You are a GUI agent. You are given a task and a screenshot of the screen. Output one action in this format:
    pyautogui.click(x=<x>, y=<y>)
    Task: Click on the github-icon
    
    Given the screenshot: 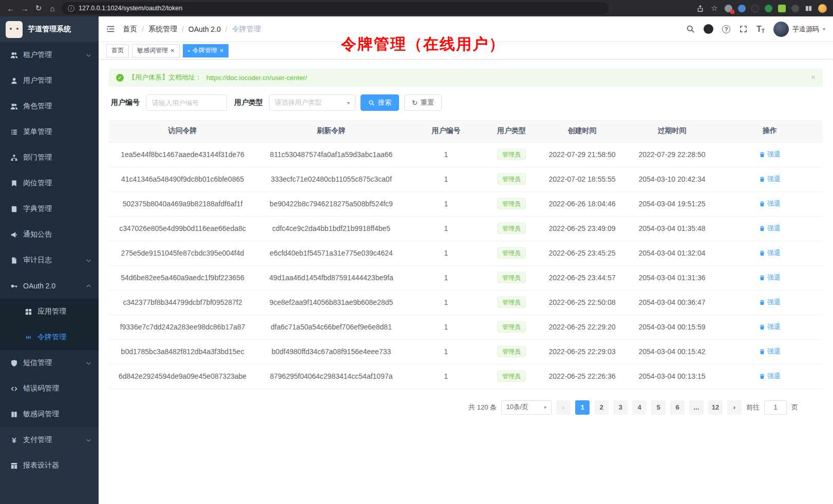 What is the action you would take?
    pyautogui.click(x=709, y=29)
    